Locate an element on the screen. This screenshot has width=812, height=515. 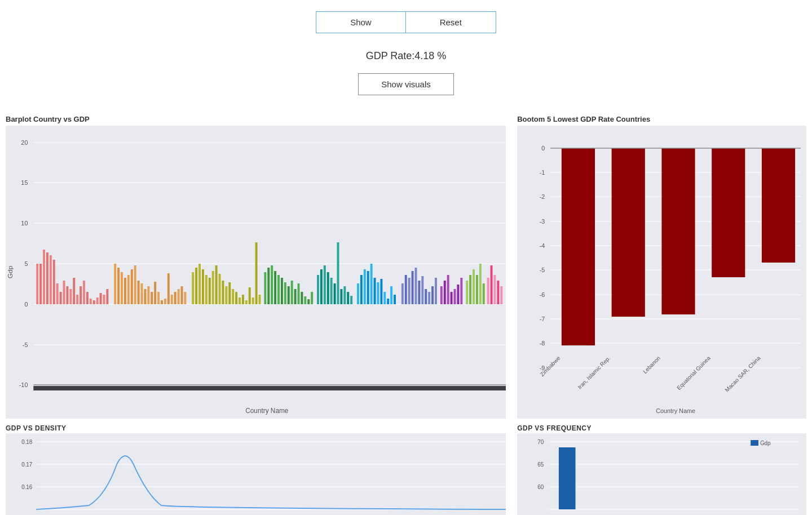
svg-text: 0.16 is located at coordinates (27, 487).